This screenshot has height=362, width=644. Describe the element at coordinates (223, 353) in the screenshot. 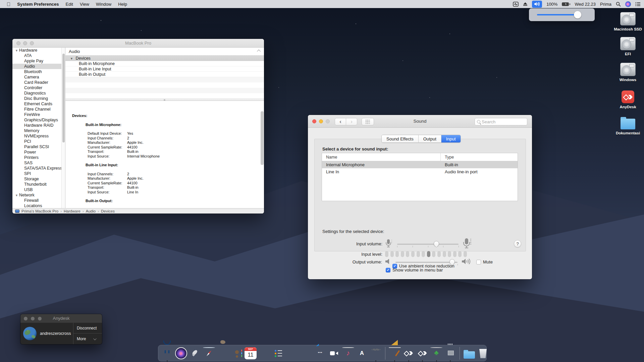

I see `dock-mail-icon` at that location.